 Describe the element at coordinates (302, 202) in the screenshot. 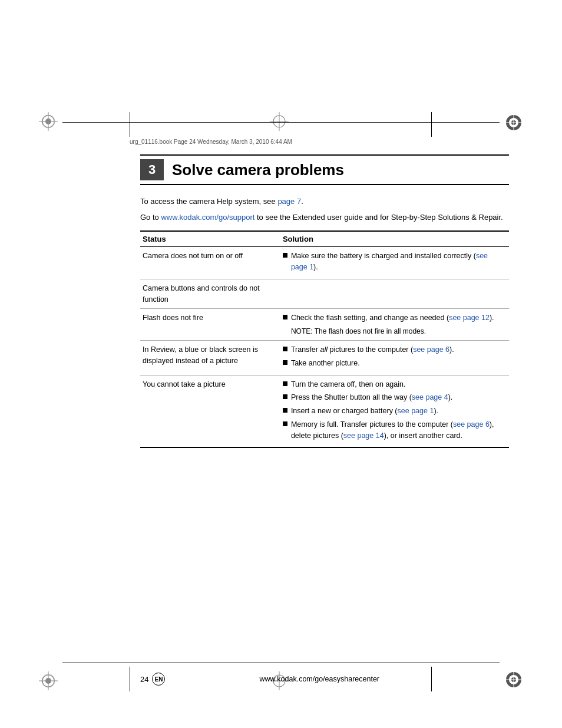

I see `intro-line1-suffix: .` at that location.